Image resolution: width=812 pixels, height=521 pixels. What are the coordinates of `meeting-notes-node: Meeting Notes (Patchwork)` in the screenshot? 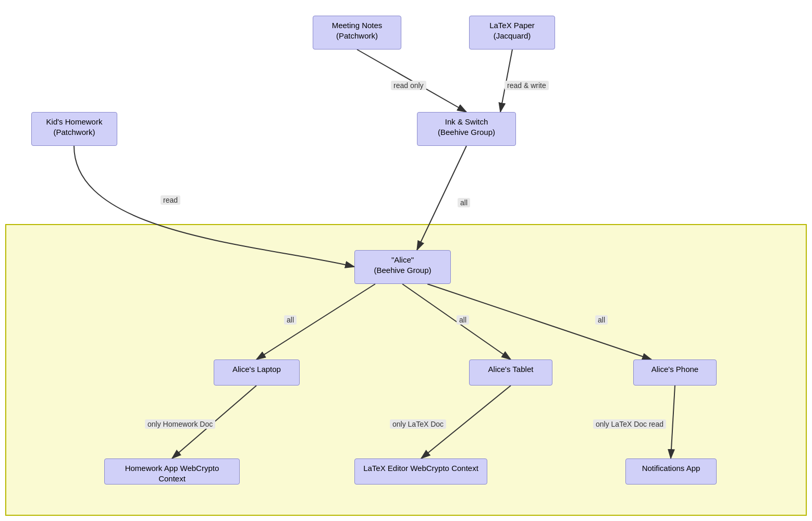 It's located at (357, 32).